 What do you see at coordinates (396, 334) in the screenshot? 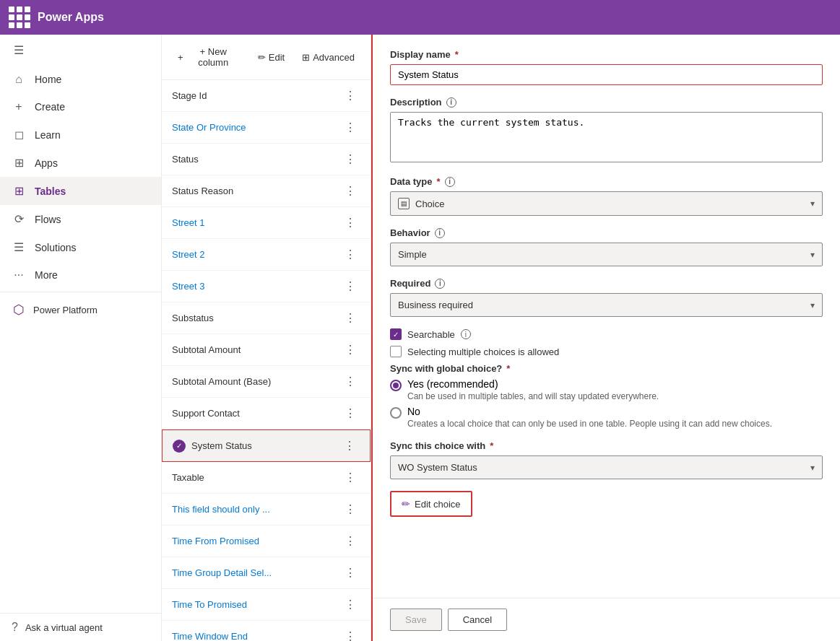
I see `searchable-checkbox: ✓` at bounding box center [396, 334].